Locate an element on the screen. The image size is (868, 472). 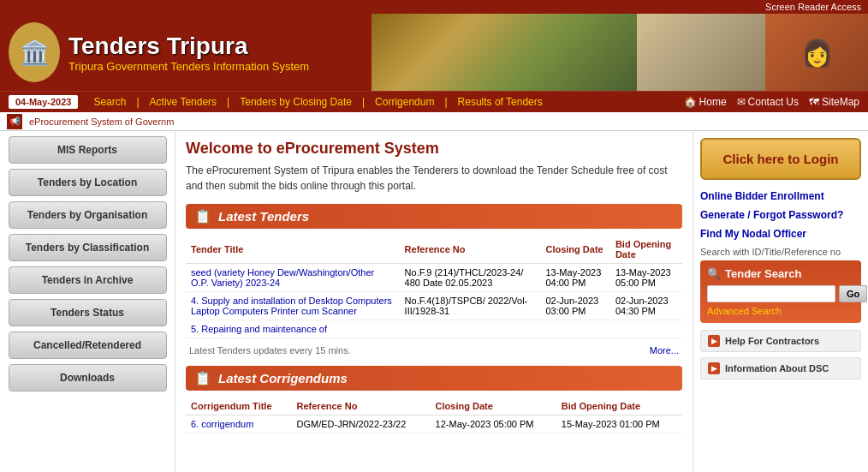
right-panel: Click here to Login Online Bidder Enroll… is located at coordinates (781, 302).